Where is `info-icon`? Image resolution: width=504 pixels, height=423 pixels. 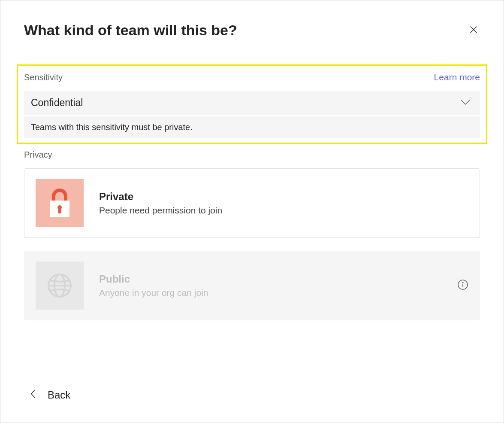 info-icon is located at coordinates (463, 286).